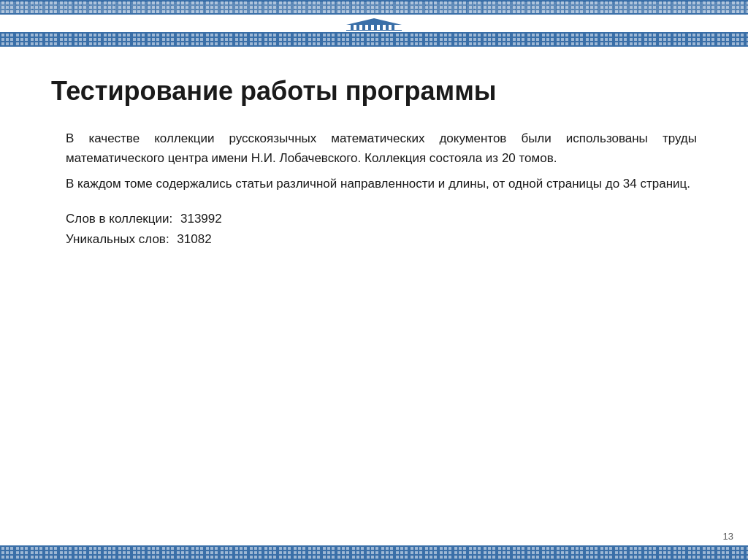 Image resolution: width=748 pixels, height=560 pixels. Describe the element at coordinates (374, 24) in the screenshot. I see `temple-icon` at that location.